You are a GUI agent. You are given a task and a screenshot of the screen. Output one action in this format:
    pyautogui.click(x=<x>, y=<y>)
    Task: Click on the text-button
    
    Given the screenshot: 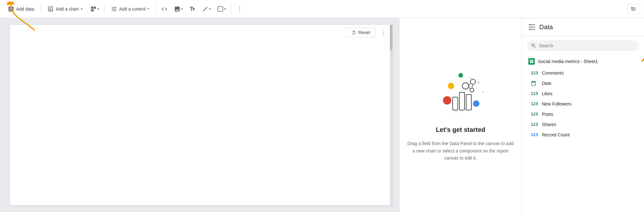 What is the action you would take?
    pyautogui.click(x=192, y=9)
    